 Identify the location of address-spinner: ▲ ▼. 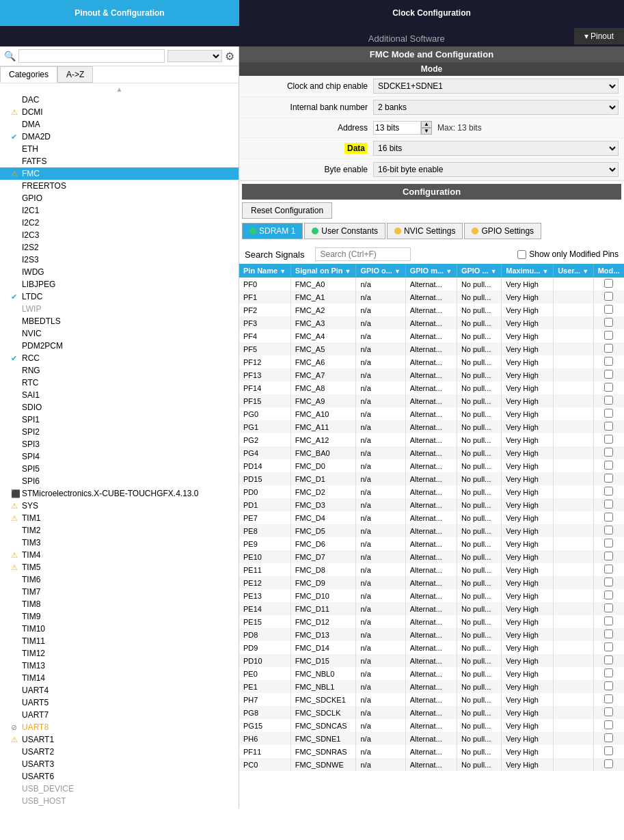
(426, 128).